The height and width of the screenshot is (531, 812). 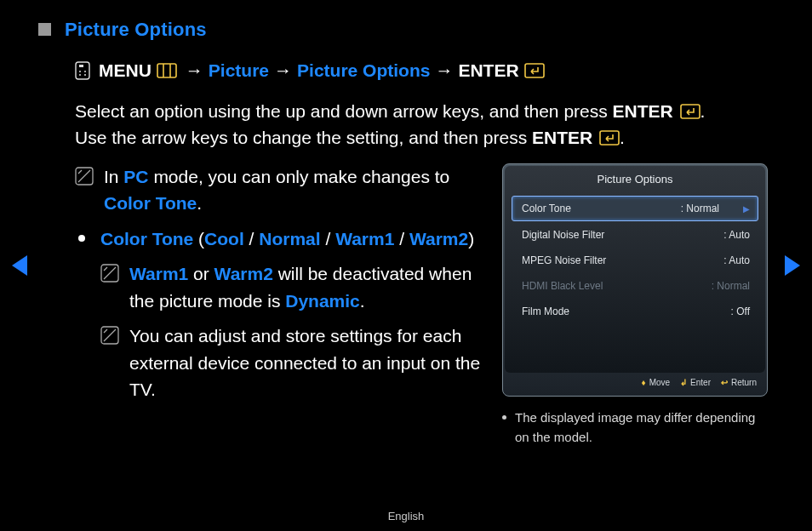 I want to click on sub-warm2: Warm2, so click(x=243, y=274).